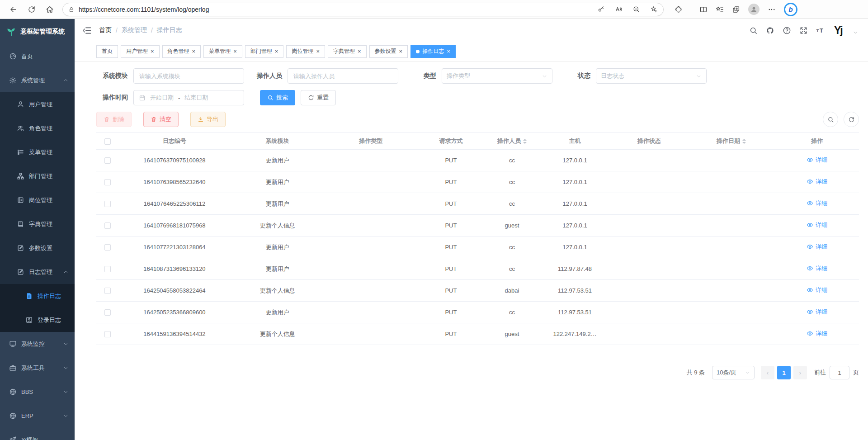 The image size is (868, 440). I want to click on operator-input, so click(343, 76).